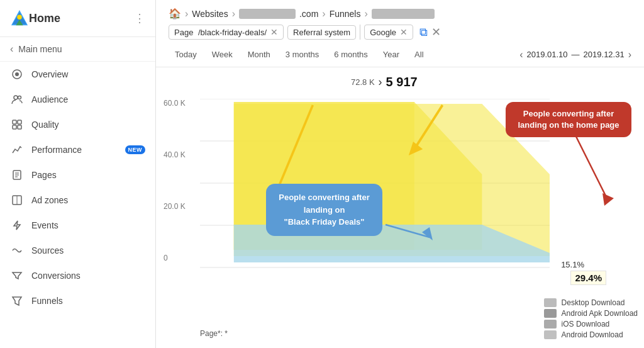  Describe the element at coordinates (630, 55) in the screenshot. I see `date-next-arrow: ›` at that location.